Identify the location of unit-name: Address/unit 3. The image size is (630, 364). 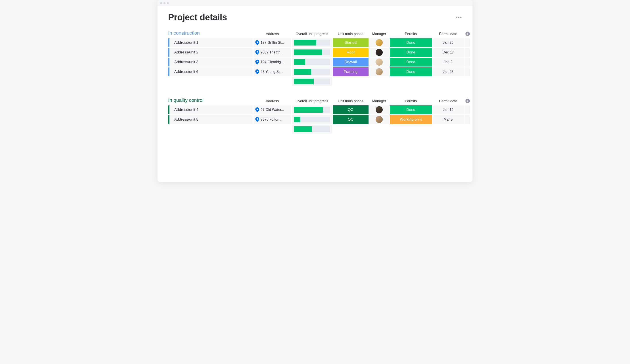
(186, 62).